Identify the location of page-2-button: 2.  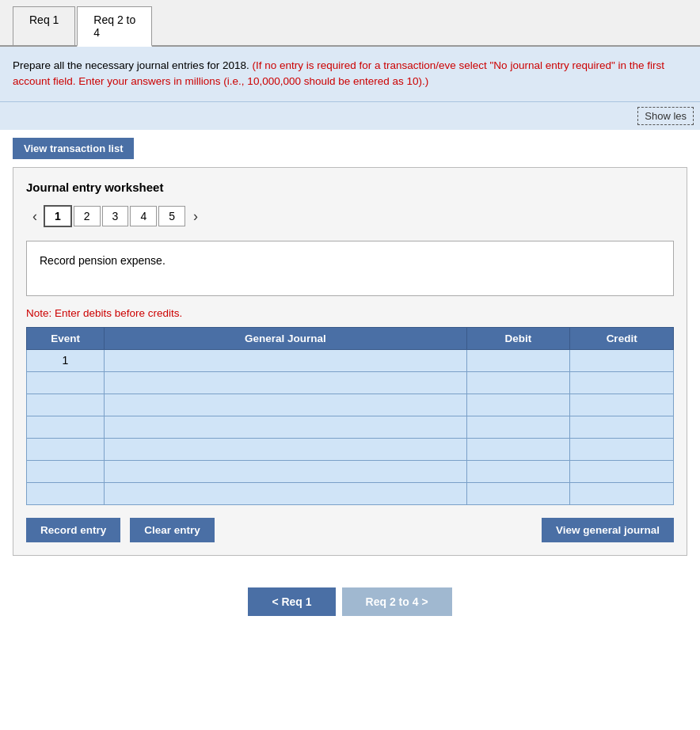
(87, 216).